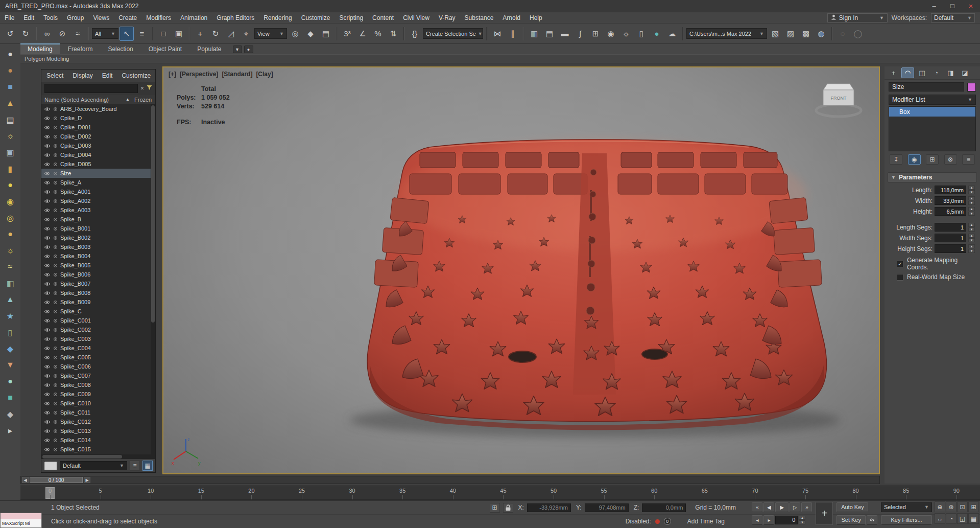 This screenshot has width=980, height=528. I want to click on scene-object-row: Spike_A003, so click(98, 210).